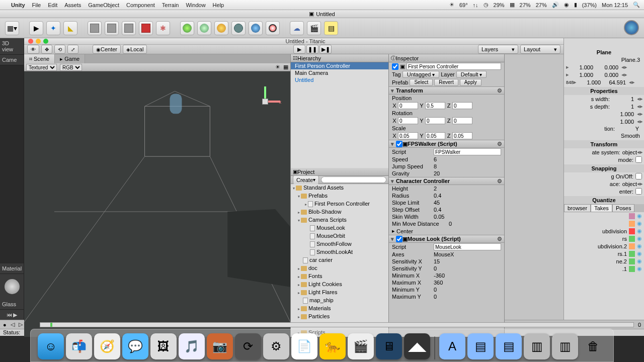 This screenshot has height=362, width=644. Describe the element at coordinates (472, 74) in the screenshot. I see `layer-dropdown: Default ▾` at that location.